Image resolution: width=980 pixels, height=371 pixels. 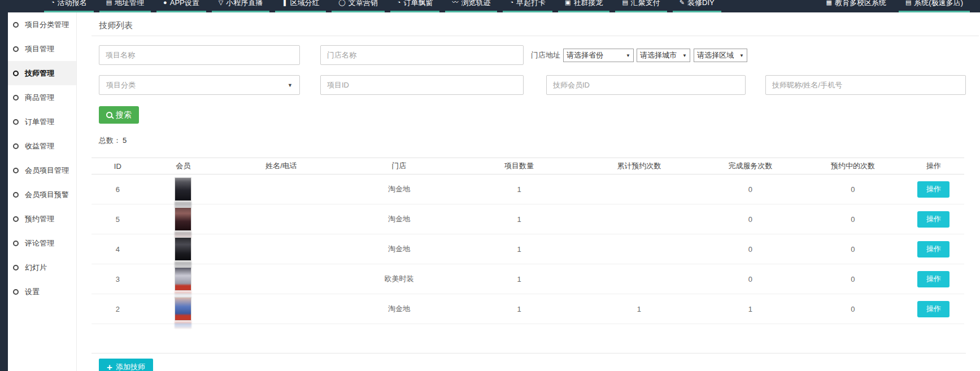 I want to click on top-navigation-bar: ◔活动报名▤地址管理●APP设置▽小程序直播❚区域分红◯文章营销◔订单飘窗〰浏览…, so click(x=490, y=6).